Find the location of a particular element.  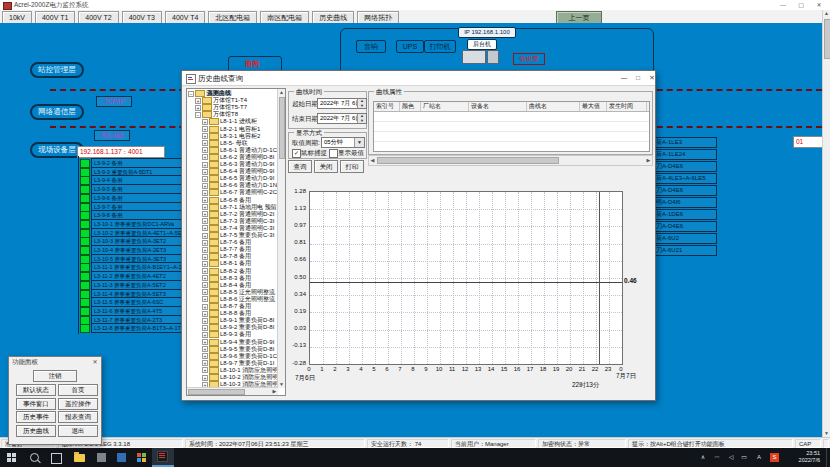

app-icon-gray is located at coordinates (102, 458).